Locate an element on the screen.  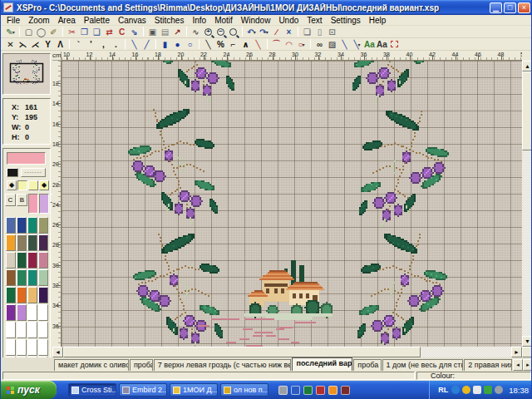
print-tool: ▤ is located at coordinates (165, 32).